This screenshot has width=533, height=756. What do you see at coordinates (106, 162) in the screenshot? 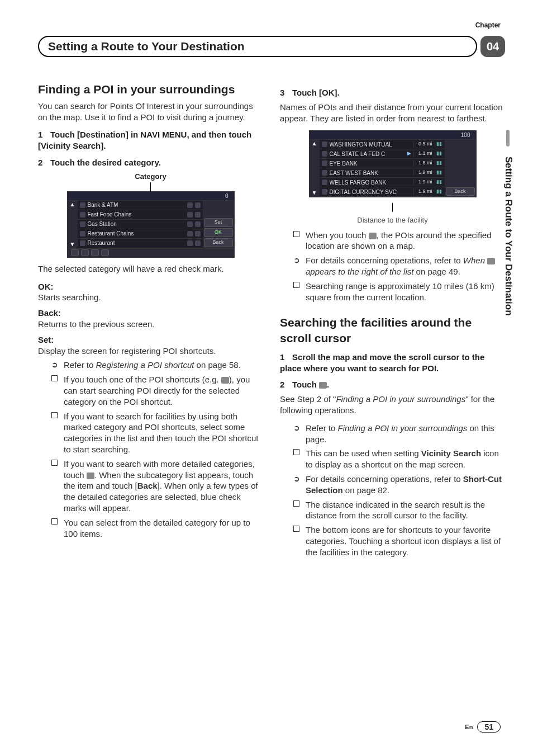
I see `step-2-text: Touch the desired category.` at bounding box center [106, 162].